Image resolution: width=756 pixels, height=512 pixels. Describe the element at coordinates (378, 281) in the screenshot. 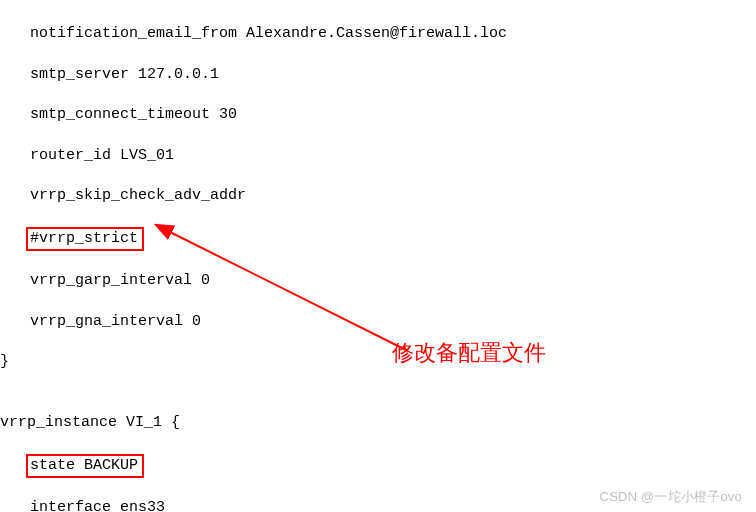

I see `code-line: vrrp_garp_interval 0` at that location.